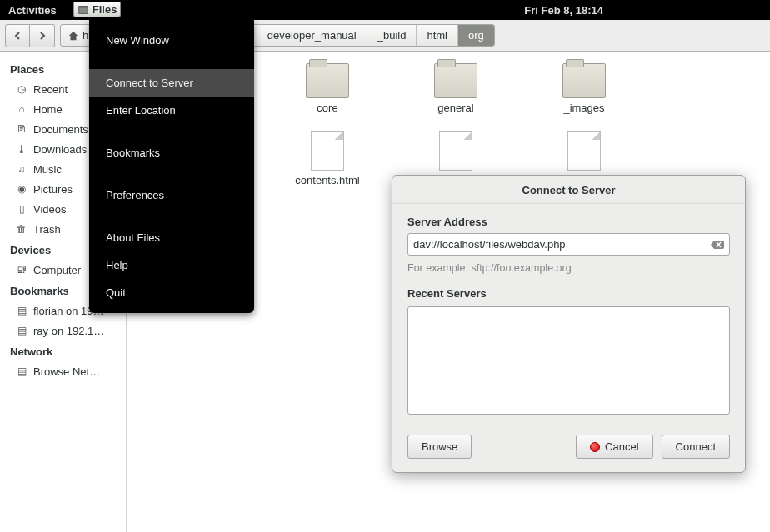 This screenshot has height=532, width=770. I want to click on back-button, so click(18, 36).